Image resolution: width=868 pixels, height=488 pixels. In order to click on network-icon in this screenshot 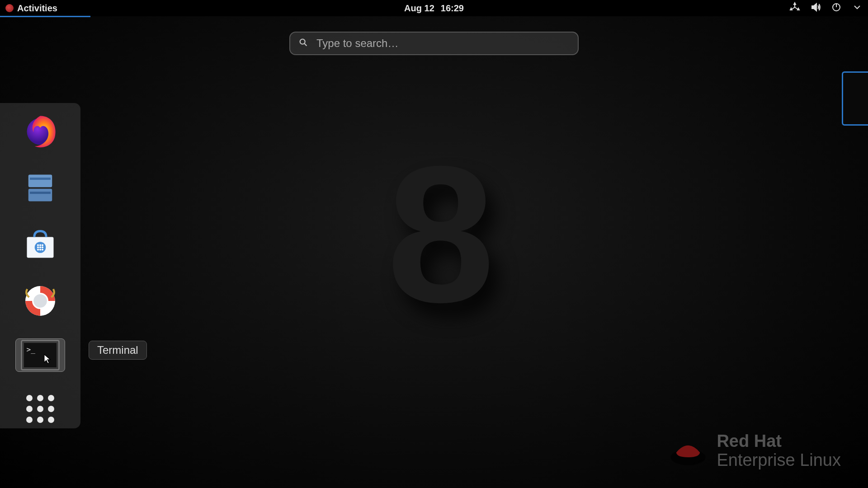, I will do `click(795, 8)`.